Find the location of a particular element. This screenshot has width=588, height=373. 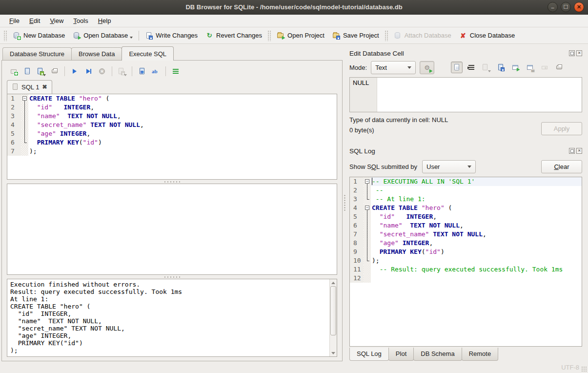

sql-document-icon is located at coordinates (16, 87).